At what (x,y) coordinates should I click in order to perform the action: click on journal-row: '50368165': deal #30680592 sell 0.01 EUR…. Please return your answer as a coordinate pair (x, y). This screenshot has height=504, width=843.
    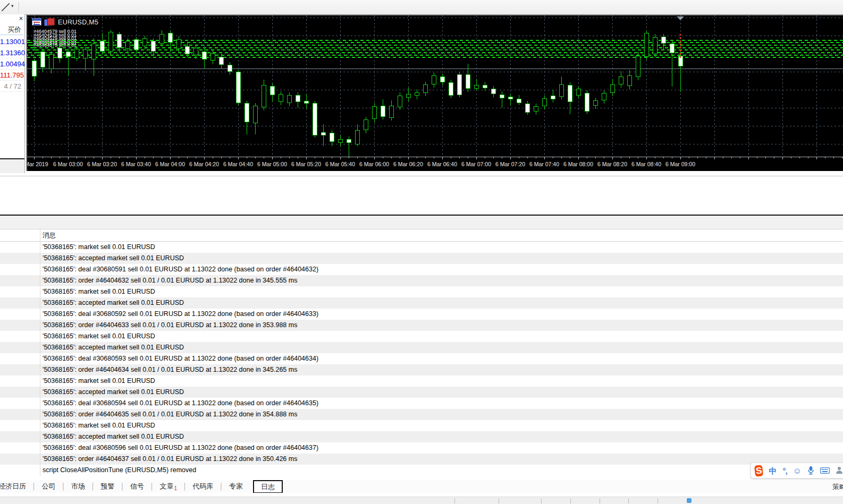
    Looking at the image, I should click on (422, 314).